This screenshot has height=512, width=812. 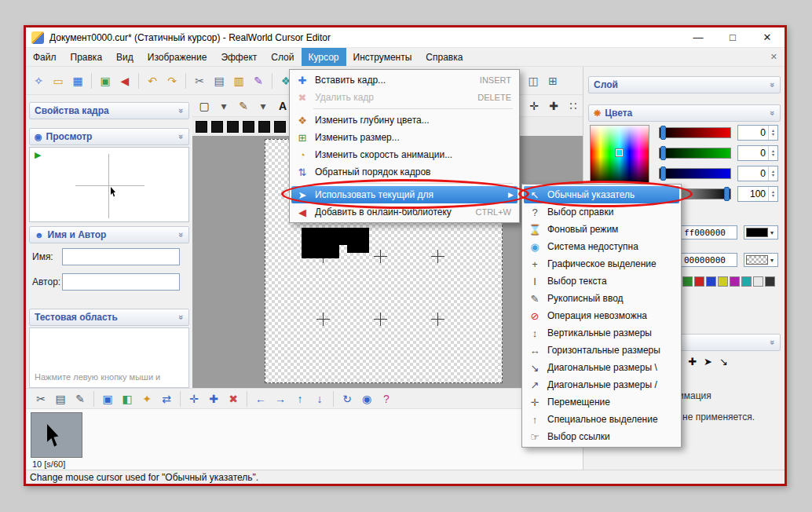 I want to click on maximize-button: □, so click(x=733, y=38).